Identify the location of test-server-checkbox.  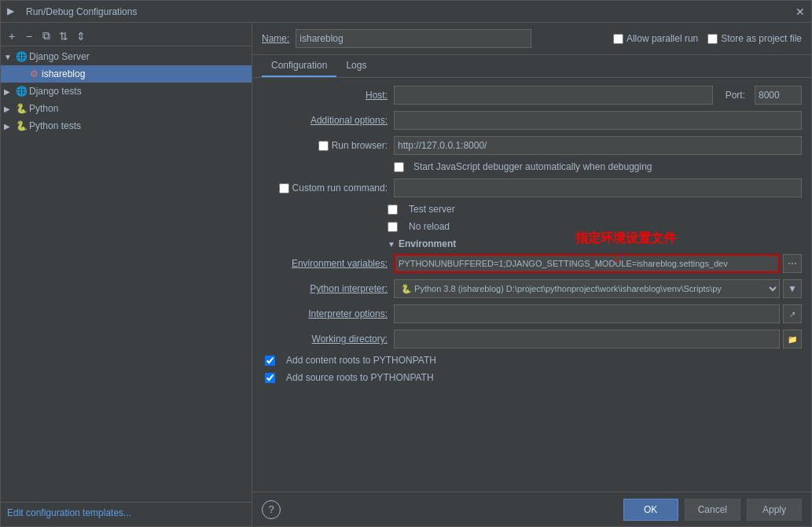
(393, 209).